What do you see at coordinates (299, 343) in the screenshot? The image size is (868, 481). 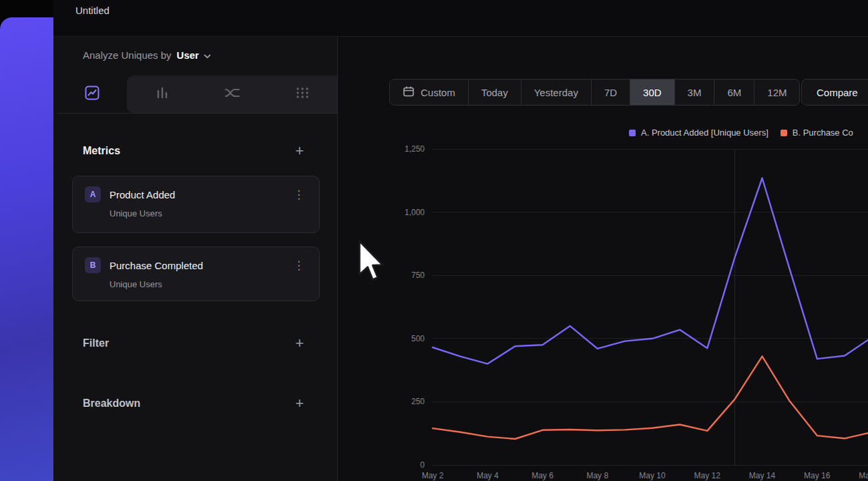 I see `add-filter-button: +` at bounding box center [299, 343].